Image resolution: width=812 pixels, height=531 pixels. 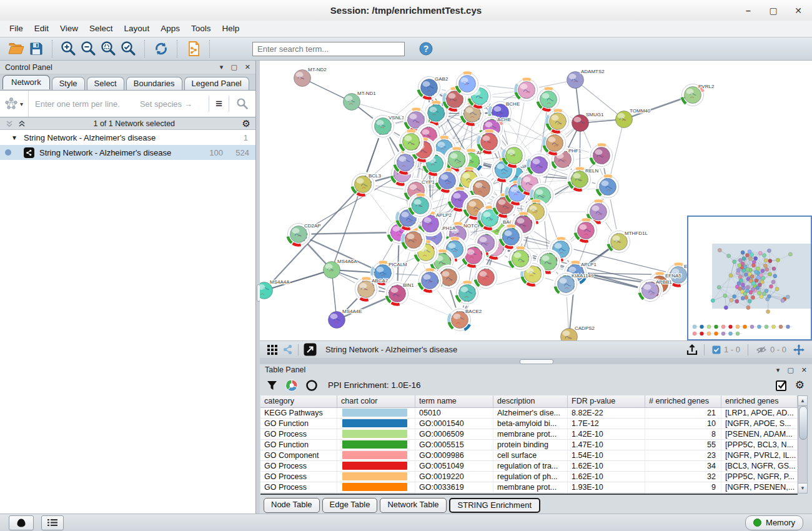 I want to click on tab-network-table: Network Table, so click(x=413, y=505).